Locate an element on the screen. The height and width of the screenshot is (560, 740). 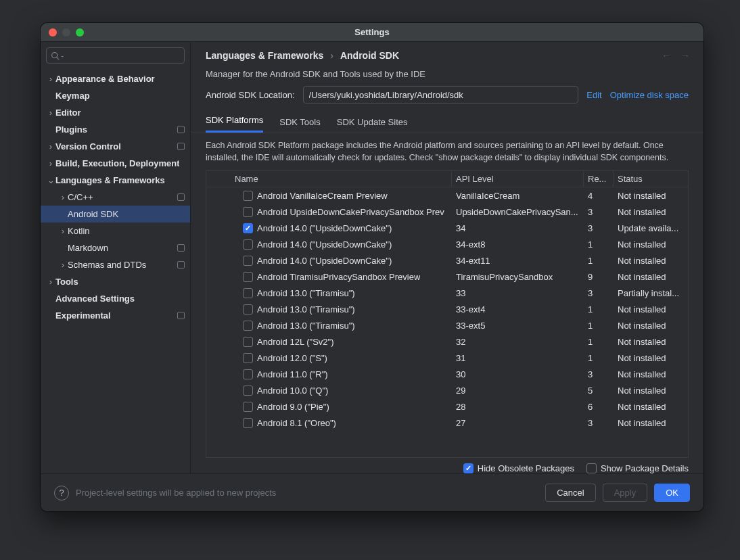
sidebar-item-editor: ›Editor is located at coordinates (115, 112).